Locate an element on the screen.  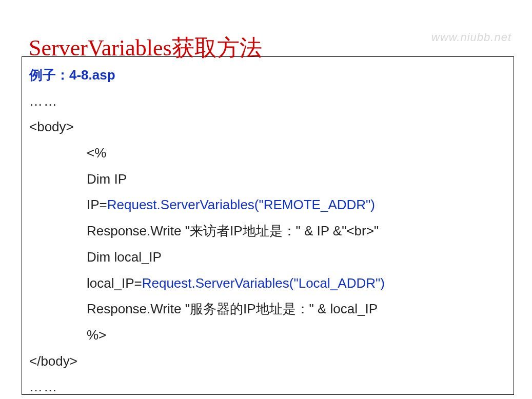
code-response-write-1: Response.Write "来访者IP地址是：" & IP &"<br>" is located at coordinates (268, 231).